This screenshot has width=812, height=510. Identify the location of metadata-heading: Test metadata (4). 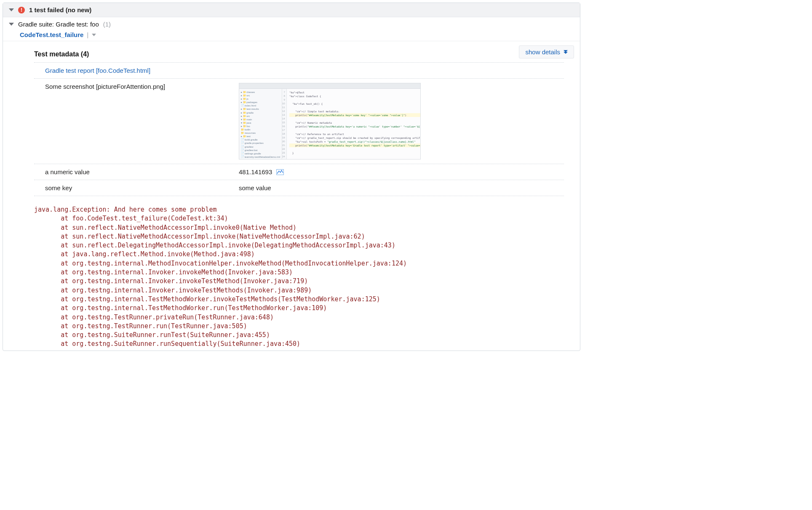
(307, 52).